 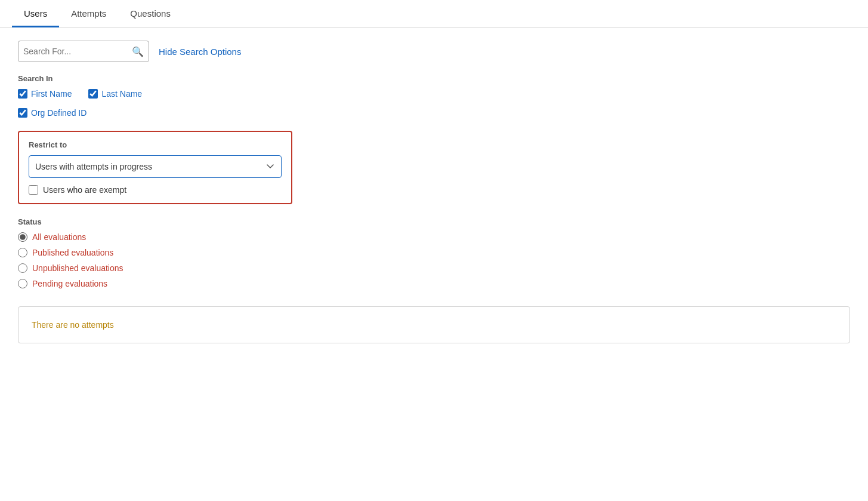 What do you see at coordinates (45, 94) in the screenshot?
I see `first-name-checkbox-row: First Name` at bounding box center [45, 94].